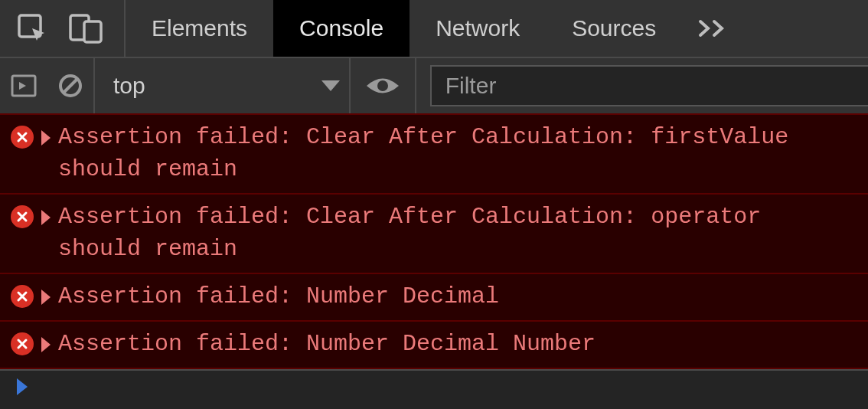 This screenshot has height=409, width=868. Describe the element at coordinates (129, 86) in the screenshot. I see `execution-context-label: top` at that location.